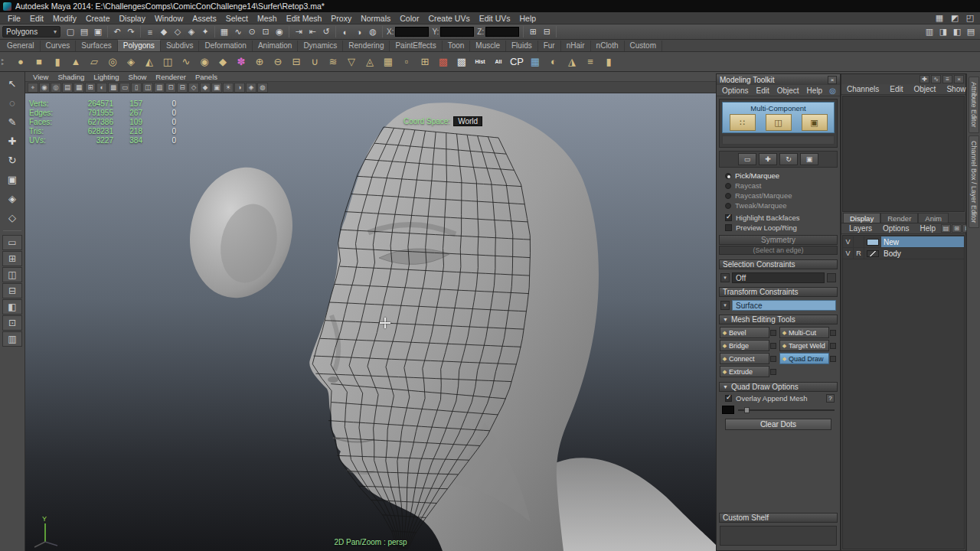  I want to click on layer-visibility-toggle: V, so click(848, 253).